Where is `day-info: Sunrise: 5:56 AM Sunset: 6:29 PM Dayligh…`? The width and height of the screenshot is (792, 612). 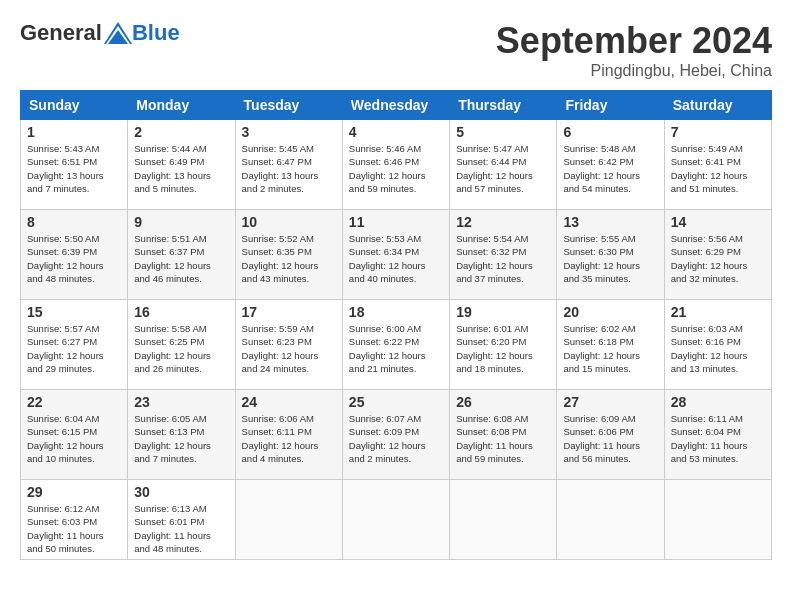
day-info: Sunrise: 5:56 AM Sunset: 6:29 PM Dayligh… is located at coordinates (718, 258).